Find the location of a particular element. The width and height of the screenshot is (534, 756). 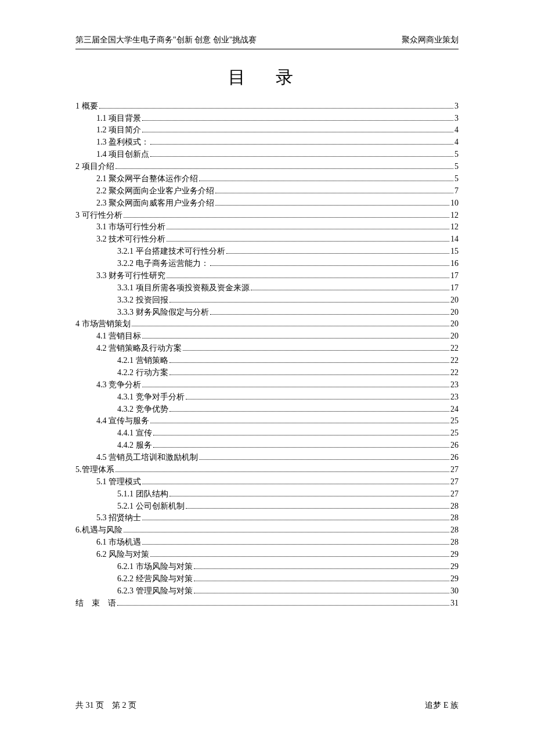

toc-entry-page: 3 is located at coordinates (456, 118).